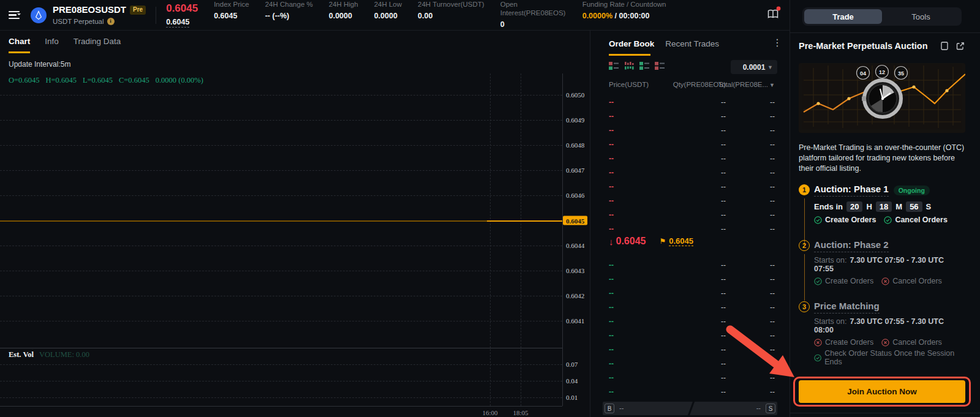  Describe the element at coordinates (944, 46) in the screenshot. I see `document-icon` at that location.